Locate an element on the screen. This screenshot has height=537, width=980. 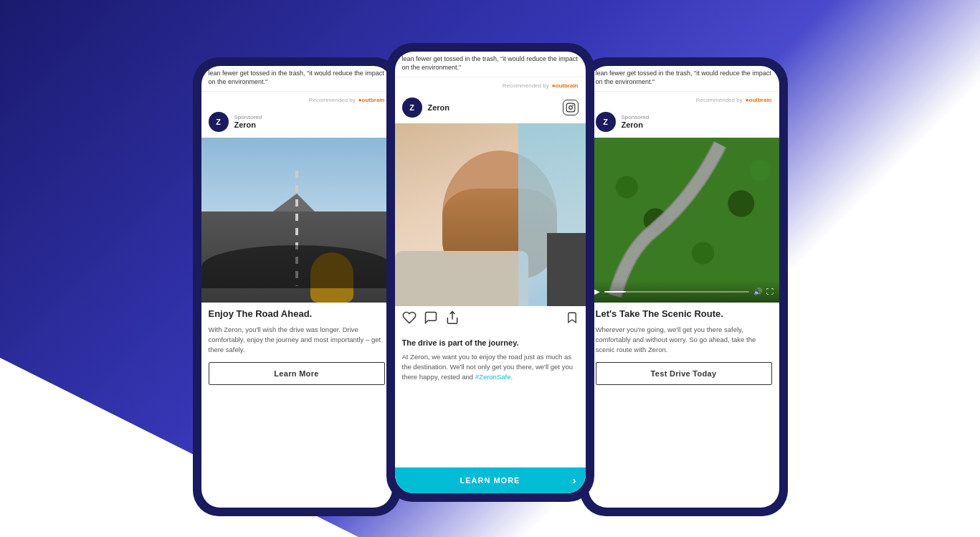
brand-name-right: Zeron is located at coordinates (635, 125).